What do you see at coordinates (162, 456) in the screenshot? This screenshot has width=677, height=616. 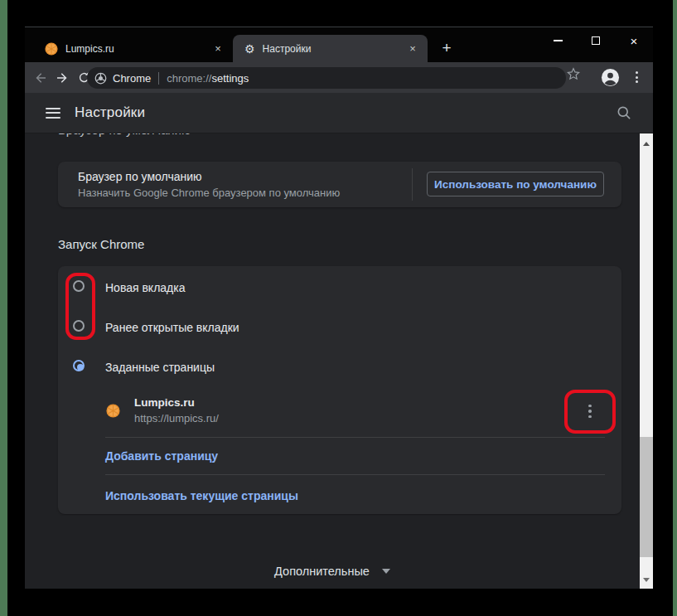 I see `add-page-link: Добавить страницу` at bounding box center [162, 456].